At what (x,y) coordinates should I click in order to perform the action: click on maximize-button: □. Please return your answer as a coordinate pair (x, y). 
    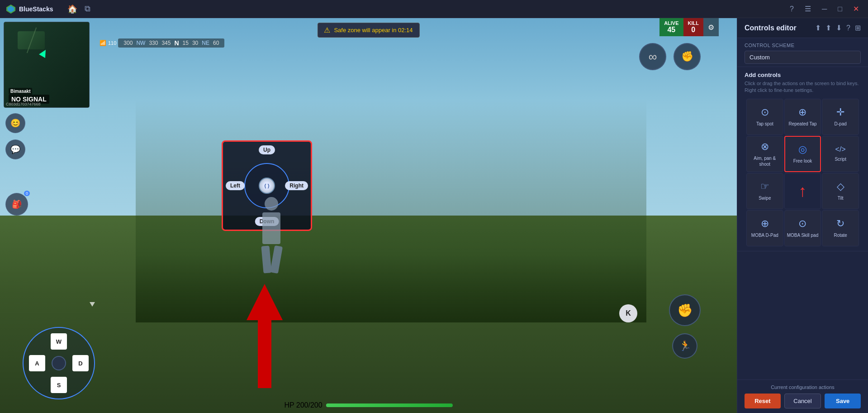
    Looking at the image, I should click on (840, 9).